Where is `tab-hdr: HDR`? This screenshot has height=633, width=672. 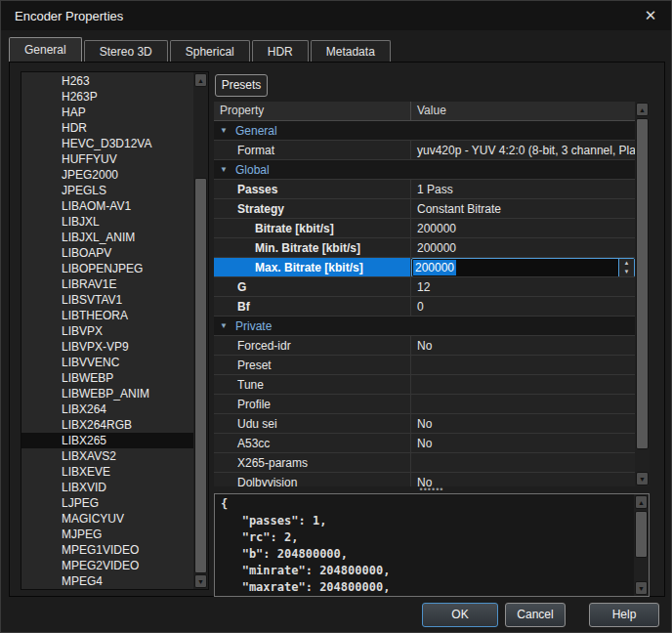 tab-hdr: HDR is located at coordinates (280, 51).